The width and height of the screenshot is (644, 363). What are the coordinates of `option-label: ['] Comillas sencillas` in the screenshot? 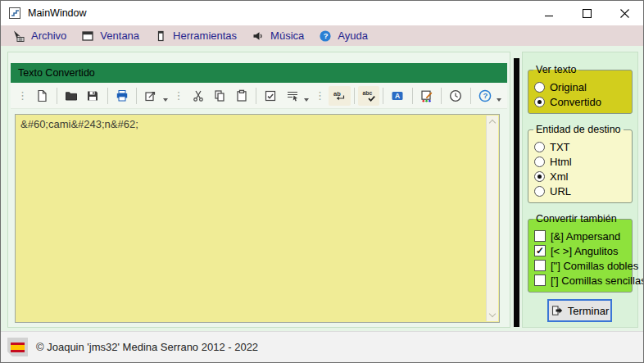 It's located at (597, 280).